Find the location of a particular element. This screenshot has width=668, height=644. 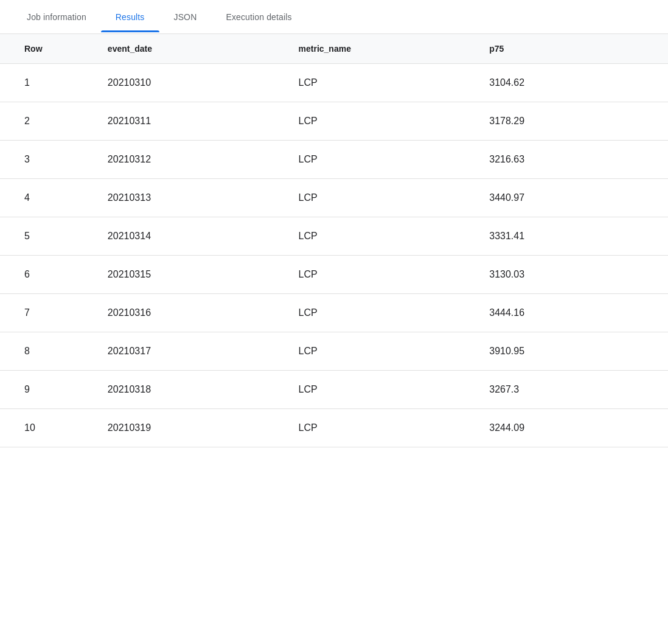

cell-event_date: 20210310 is located at coordinates (191, 83).